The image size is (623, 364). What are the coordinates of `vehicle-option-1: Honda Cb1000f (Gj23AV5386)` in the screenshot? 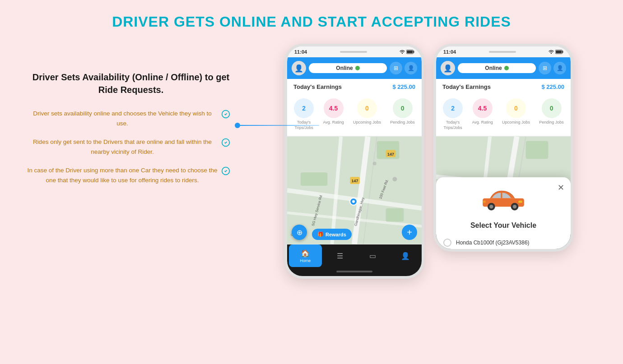 It's located at (503, 243).